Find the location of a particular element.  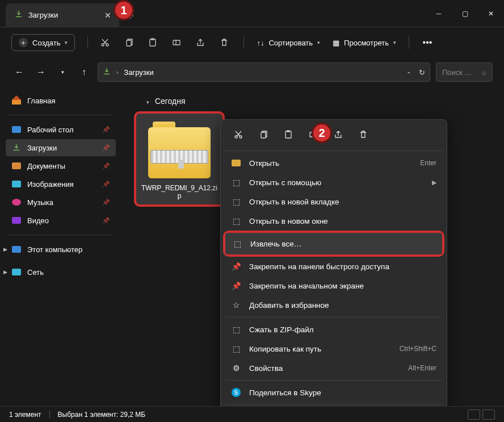

sidebar-item-videos: Видео 📌 is located at coordinates (61, 220).